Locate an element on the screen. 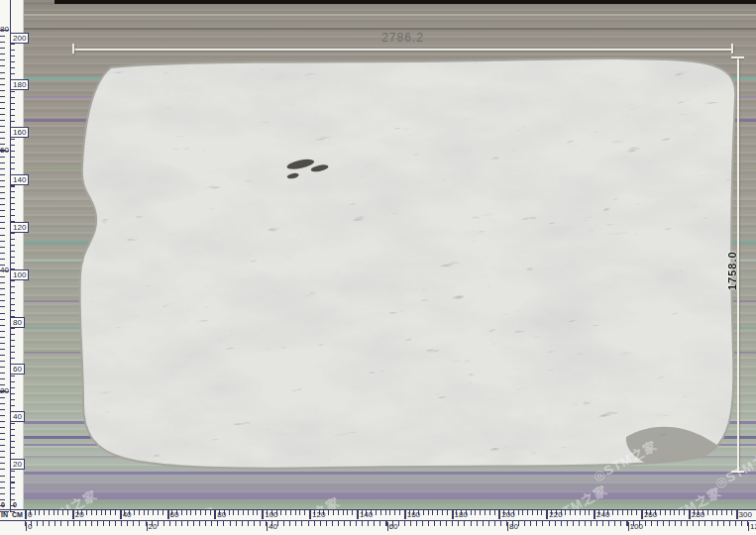 The height and width of the screenshot is (535, 756). ruler-unit-cm-label: CM is located at coordinates (18, 515).